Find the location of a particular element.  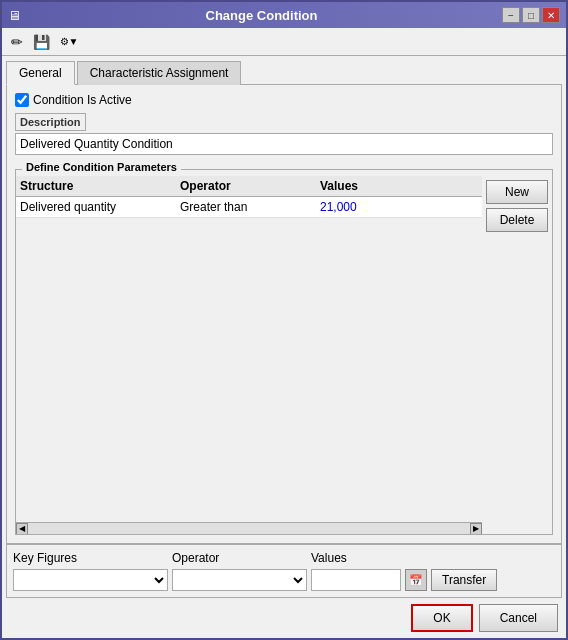

toolbar: ✏ 💾 ⚙▼ is located at coordinates (284, 42).